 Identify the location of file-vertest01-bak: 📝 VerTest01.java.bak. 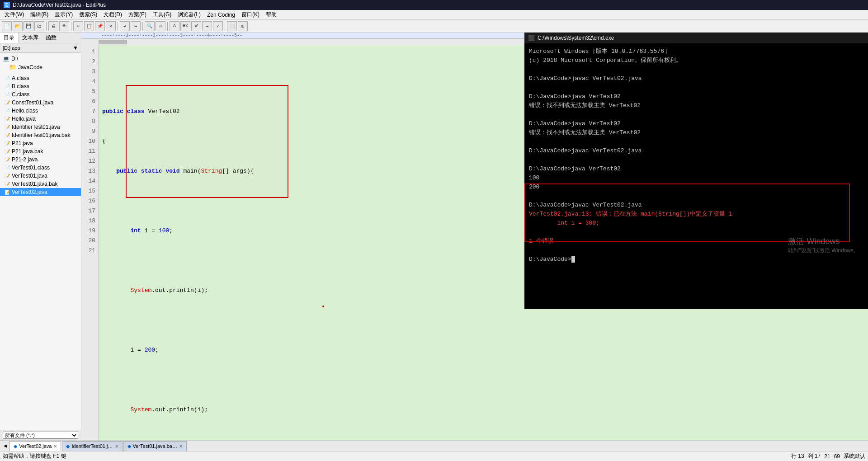
(41, 184).